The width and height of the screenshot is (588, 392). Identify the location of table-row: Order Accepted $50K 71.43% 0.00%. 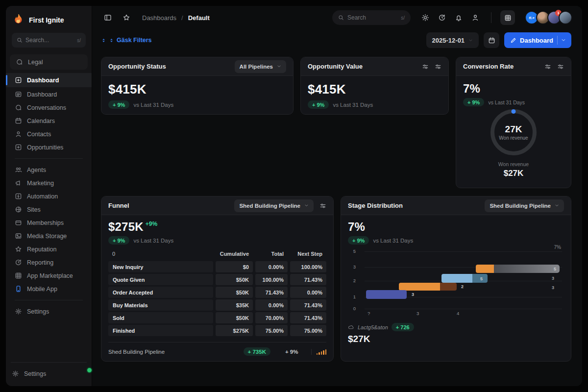
(218, 292).